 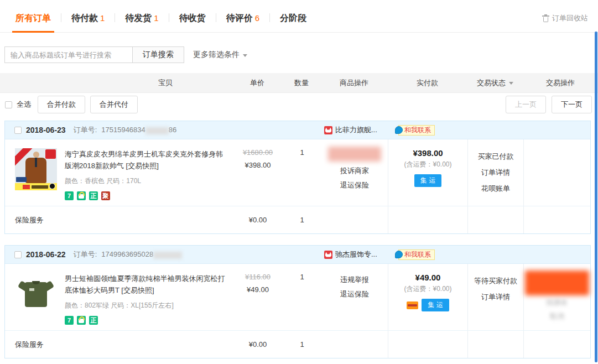 What do you see at coordinates (33, 18) in the screenshot?
I see `tab-label: 所有订单` at bounding box center [33, 18].